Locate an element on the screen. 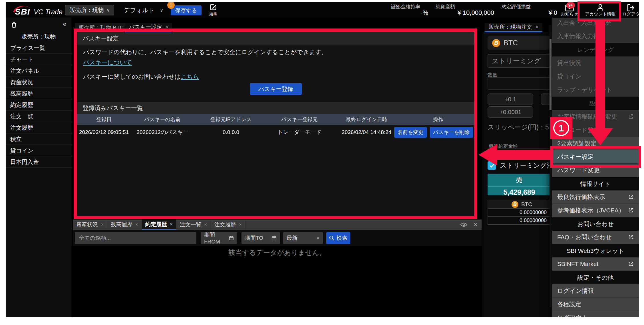 The width and height of the screenshot is (644, 325). menu-item-sbinft-market: SBINFT Market is located at coordinates (595, 264).